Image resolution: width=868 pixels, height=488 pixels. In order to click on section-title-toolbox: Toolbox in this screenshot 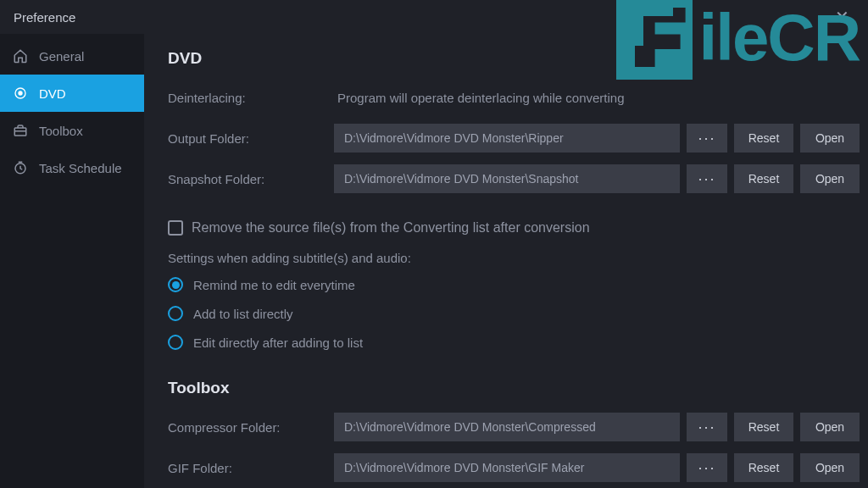, I will do `click(514, 388)`.